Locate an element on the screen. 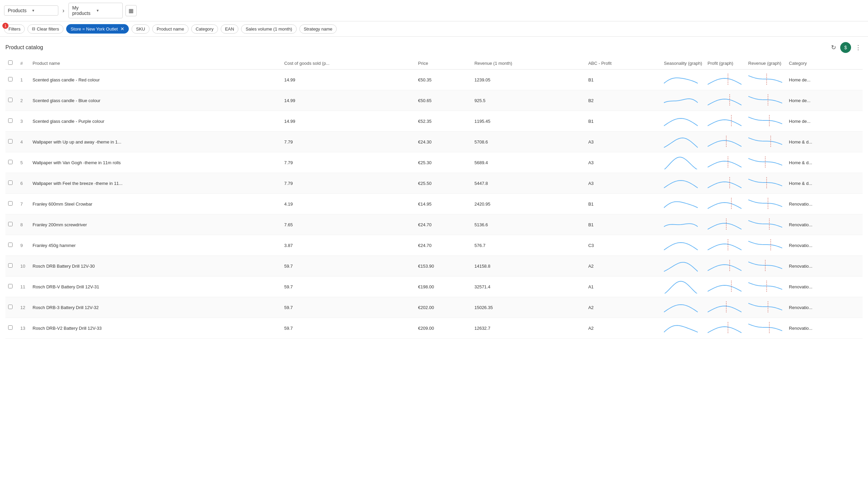 The height and width of the screenshot is (478, 868). col-revenue: Revenue (1 month) is located at coordinates (529, 63).